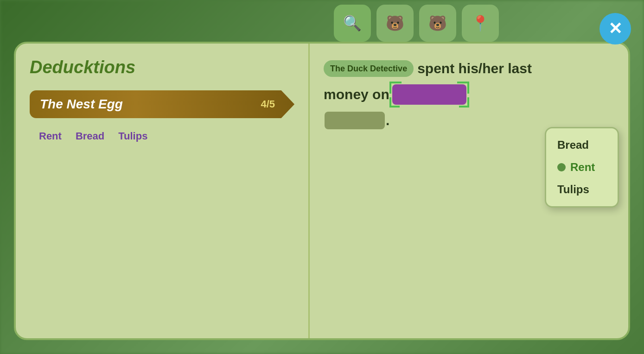 Image resolution: width=644 pixels, height=354 pixels. I want to click on text-spent: spent his/her last, so click(475, 69).